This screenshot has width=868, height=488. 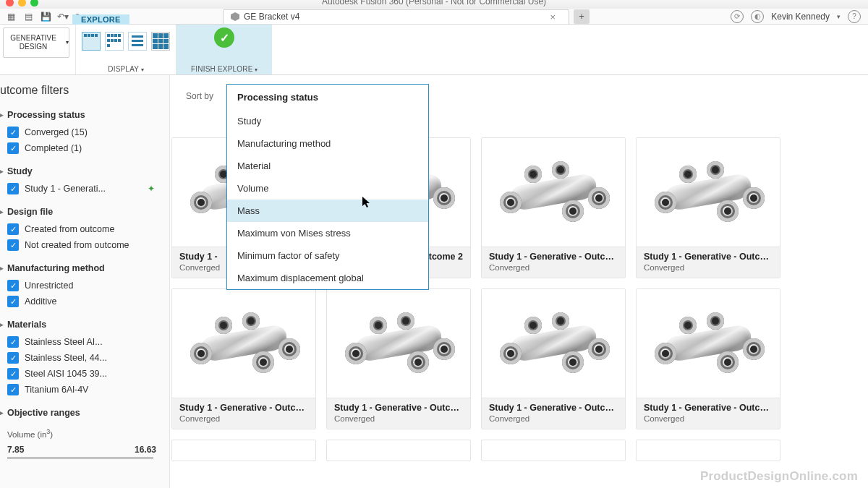 What do you see at coordinates (328, 187) in the screenshot?
I see `sort-by-dropdown: Processing status Study Manufacturing me…` at bounding box center [328, 187].